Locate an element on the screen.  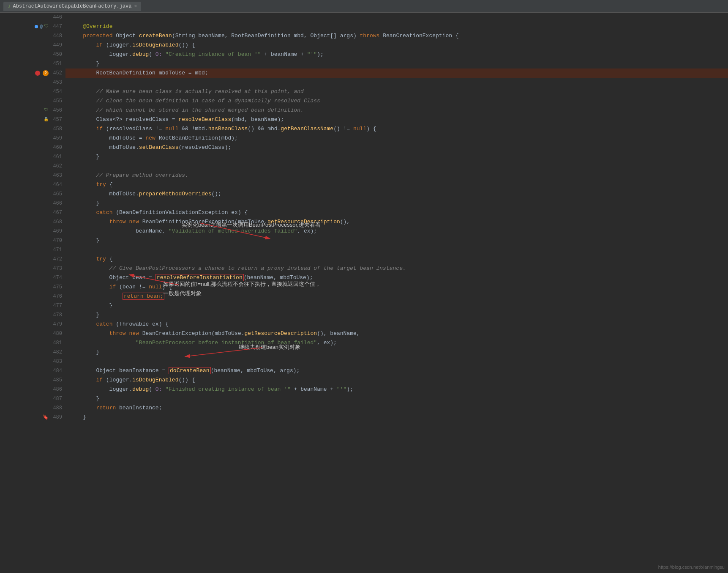
line-number: 457 is located at coordinates (56, 120).